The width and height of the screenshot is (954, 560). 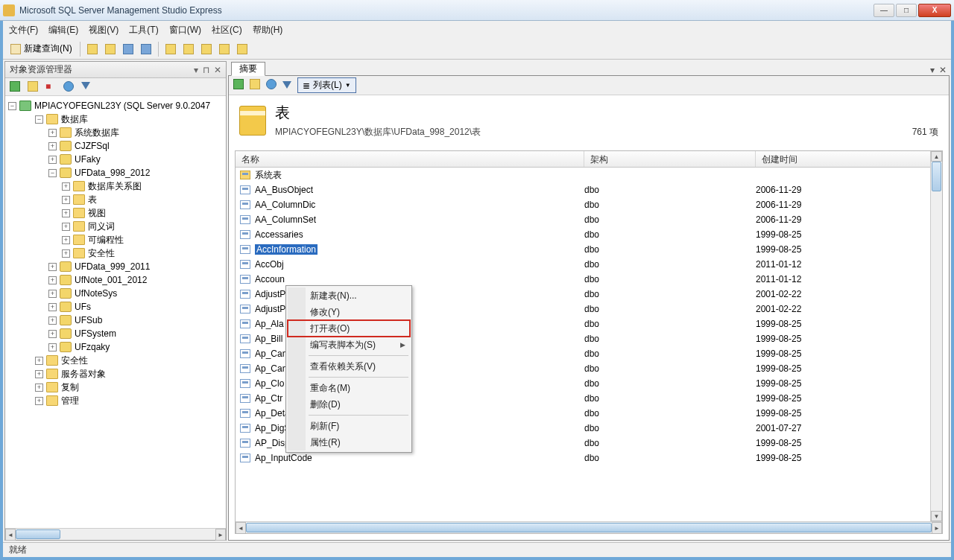 I want to click on disconnect-icon, so click(x=34, y=87).